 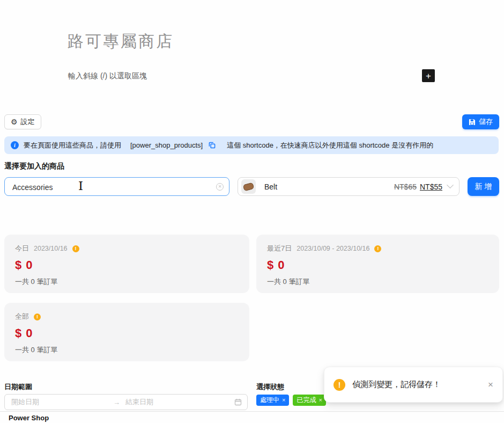 I want to click on gear-icon: ⚙, so click(x=14, y=122).